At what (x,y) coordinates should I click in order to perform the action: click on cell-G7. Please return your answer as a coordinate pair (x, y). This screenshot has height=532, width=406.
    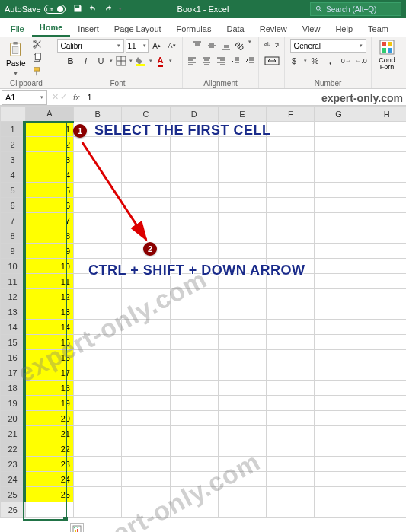
    Looking at the image, I should click on (338, 221).